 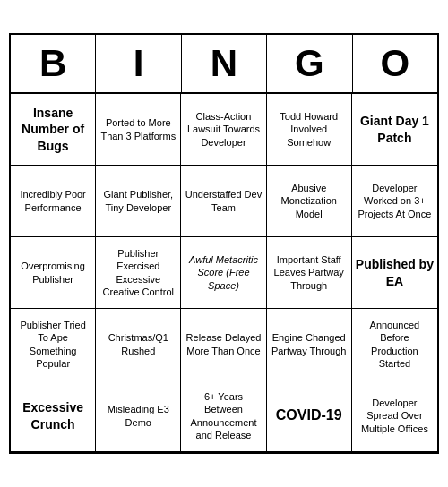 I want to click on bingo-cell-14: Published by EA, so click(x=394, y=273).